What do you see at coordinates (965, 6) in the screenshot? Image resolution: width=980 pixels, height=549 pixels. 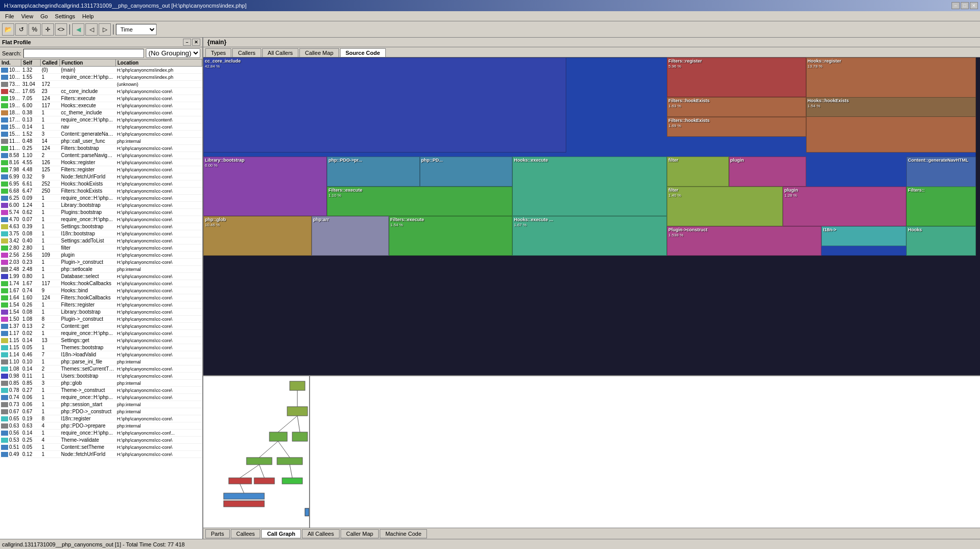 I see `maximize-button: □` at bounding box center [965, 6].